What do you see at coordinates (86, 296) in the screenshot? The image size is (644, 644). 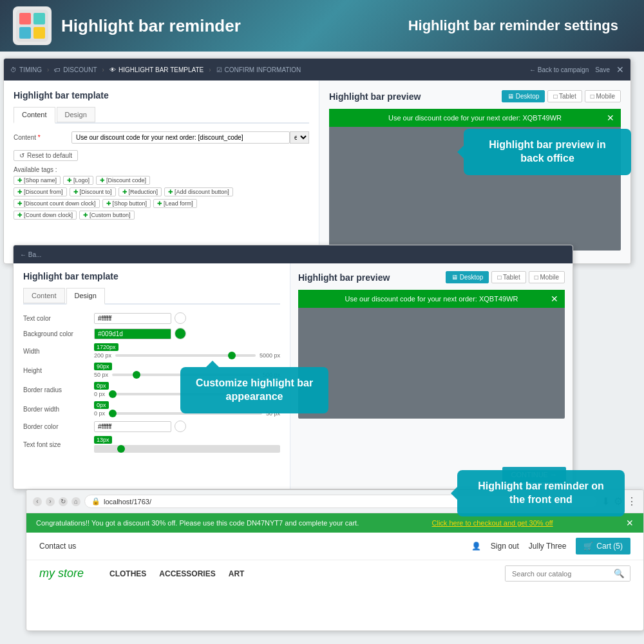 I see `design-tab-design: Design` at bounding box center [86, 296].